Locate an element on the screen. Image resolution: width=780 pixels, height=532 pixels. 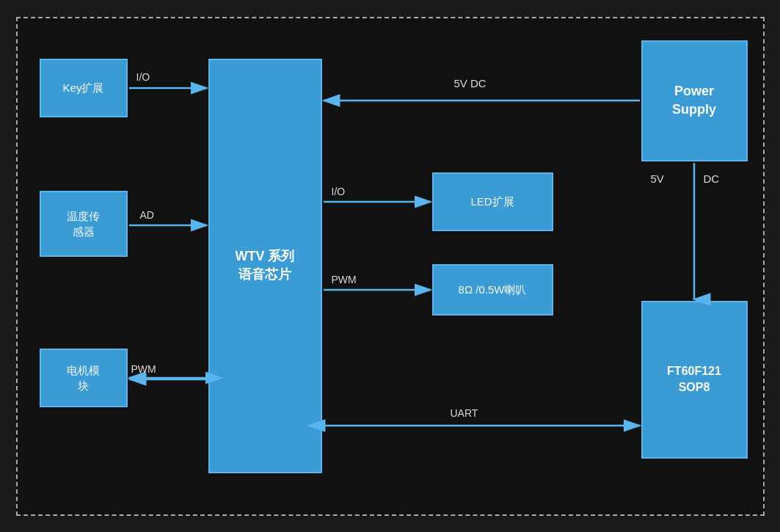
temp-sensor-block: 温度传感器 is located at coordinates (84, 224).